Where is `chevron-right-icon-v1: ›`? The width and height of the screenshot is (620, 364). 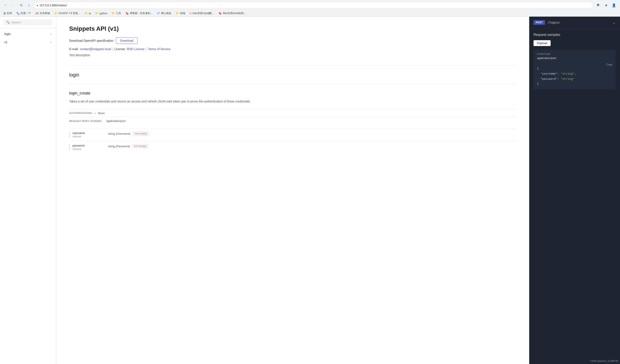 chevron-right-icon-v1: › is located at coordinates (51, 42).